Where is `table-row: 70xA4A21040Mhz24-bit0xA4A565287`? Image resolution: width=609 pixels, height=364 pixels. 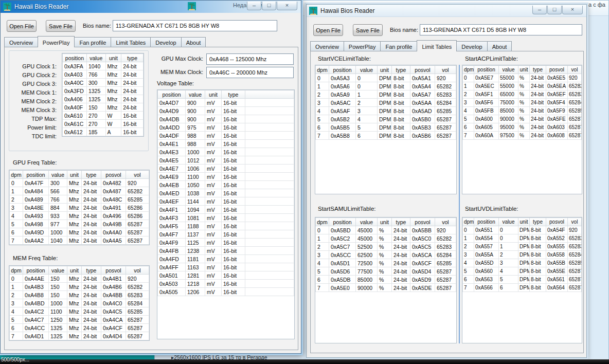
table-row: 70xA4A21040Mhz24-bit0xA4A565287 is located at coordinates (79, 241).